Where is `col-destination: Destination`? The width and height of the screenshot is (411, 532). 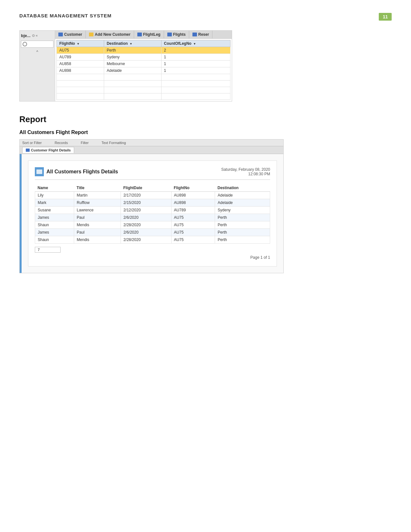 col-destination: Destination is located at coordinates (242, 188).